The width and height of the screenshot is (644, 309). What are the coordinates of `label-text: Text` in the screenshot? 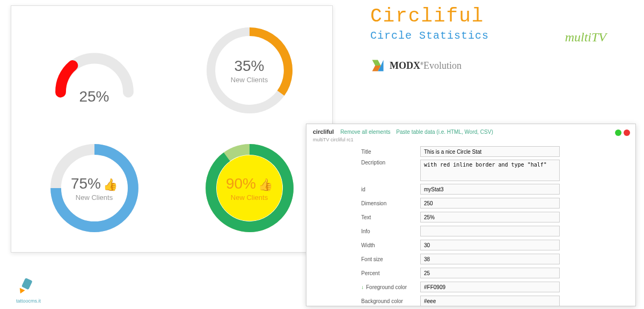 It's located at (391, 217).